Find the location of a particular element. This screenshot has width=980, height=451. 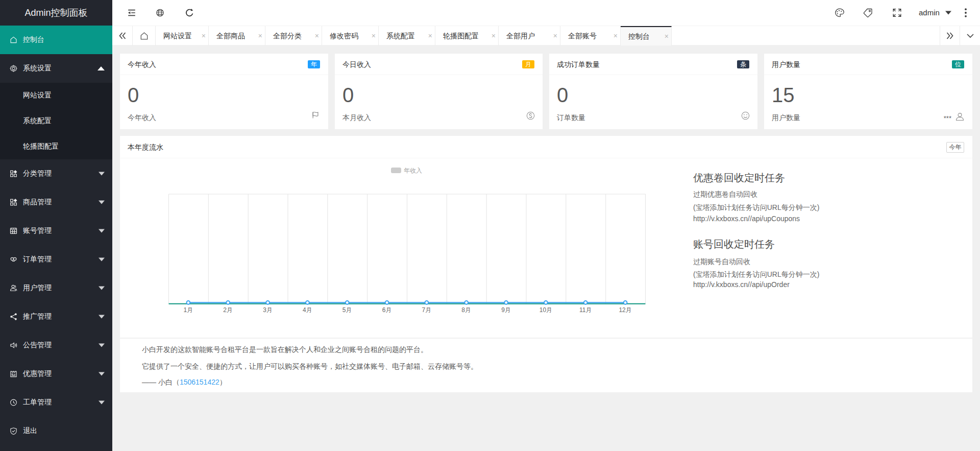

svg-text: 12月 is located at coordinates (625, 310).